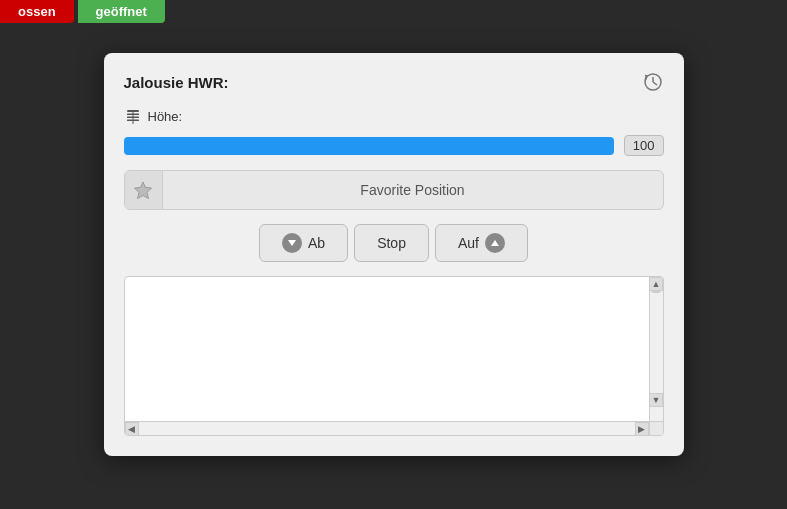 Image resolution: width=787 pixels, height=509 pixels. Describe the element at coordinates (394, 116) in the screenshot. I see `hoehe-row: Höhe:` at that location.